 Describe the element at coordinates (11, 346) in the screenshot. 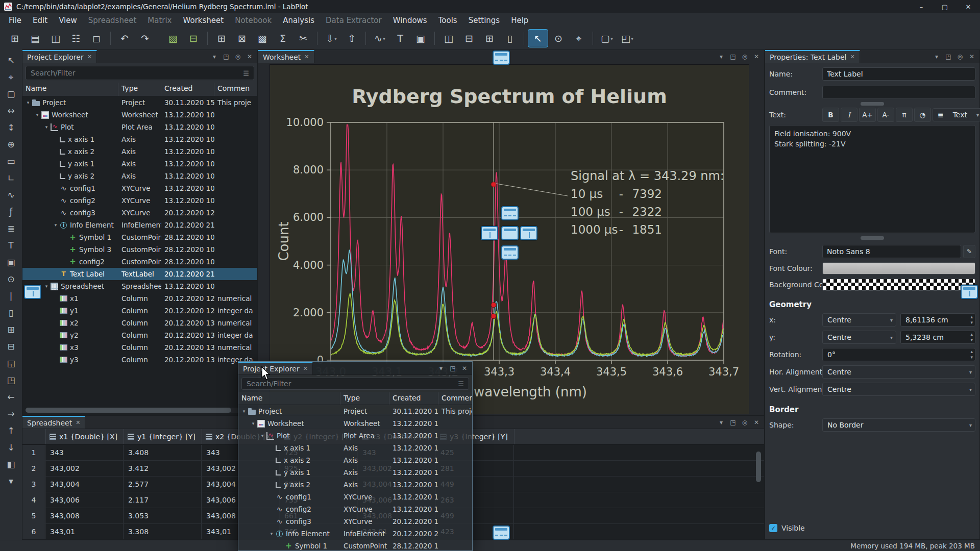

I see `zoom-out-button: ⊟` at that location.